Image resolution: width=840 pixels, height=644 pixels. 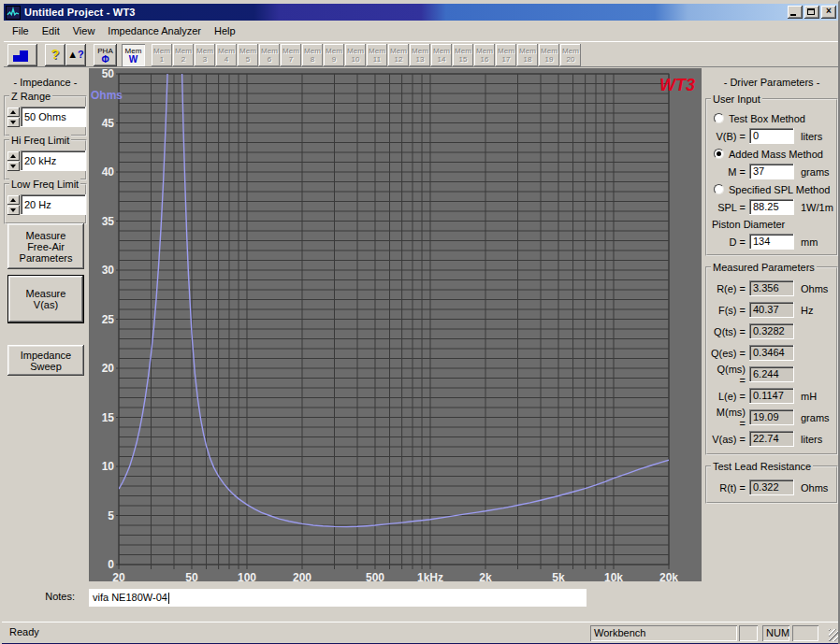 What do you see at coordinates (772, 353) in the screenshot?
I see `measured-value-field: 0.3464` at bounding box center [772, 353].